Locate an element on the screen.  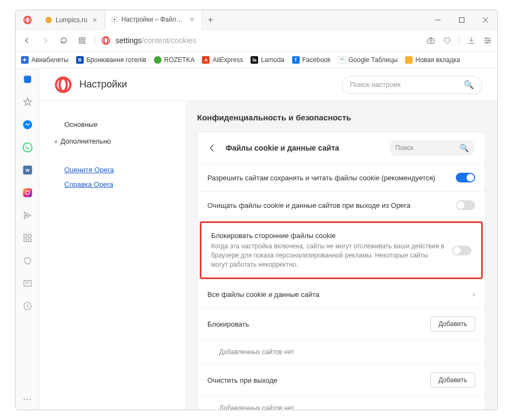
star-icon is located at coordinates (28, 102).